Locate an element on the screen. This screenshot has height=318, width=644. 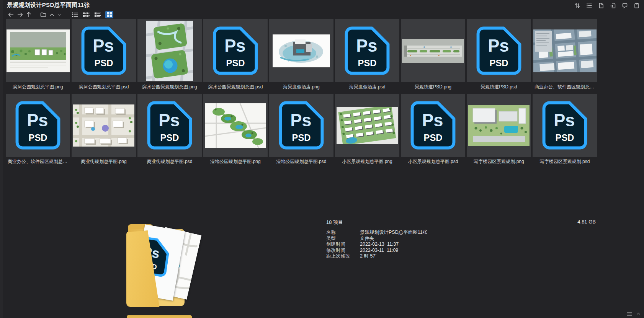
file-name: 海景度假酒店.png is located at coordinates (301, 87).